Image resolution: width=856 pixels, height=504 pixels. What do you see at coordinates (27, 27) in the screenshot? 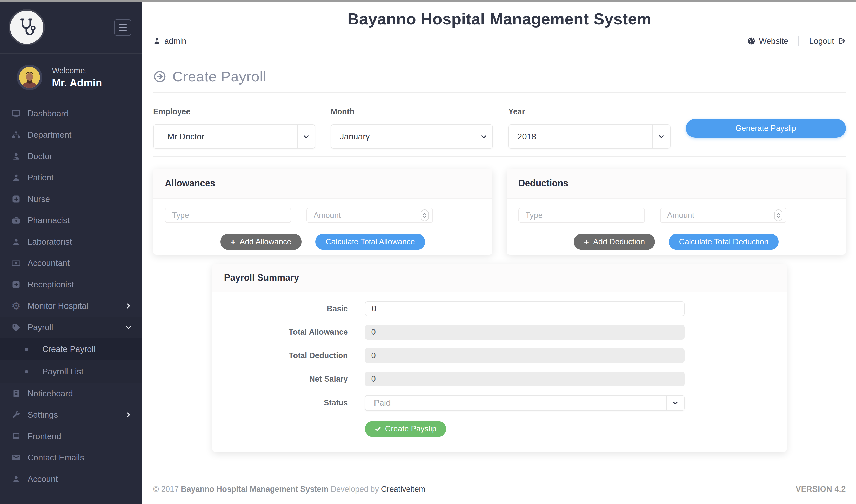
I see `hospital-logo` at bounding box center [27, 27].